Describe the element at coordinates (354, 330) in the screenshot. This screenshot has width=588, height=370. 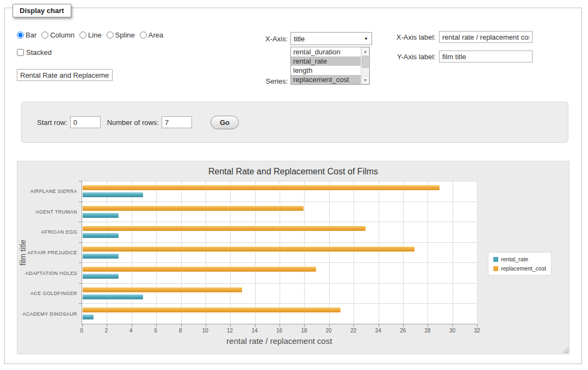
I see `x-tick-label: 22` at that location.